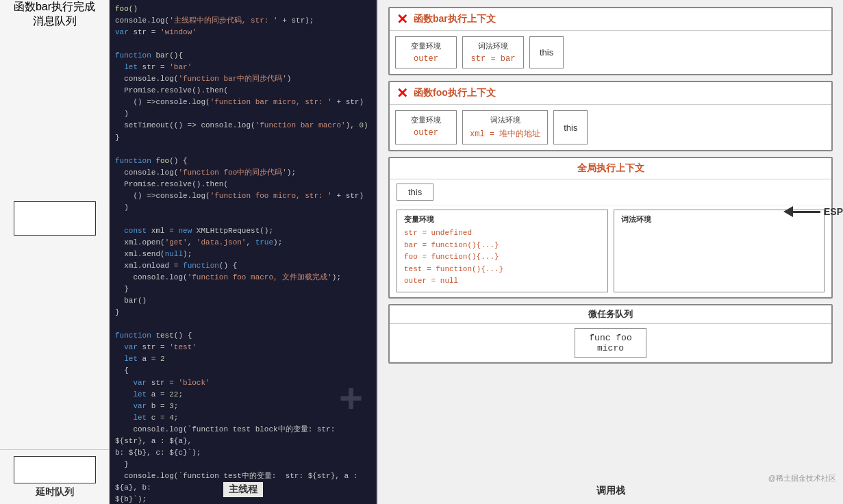  Describe the element at coordinates (493, 47) in the screenshot. I see `bar-lex-env-label: 词法环境` at that location.